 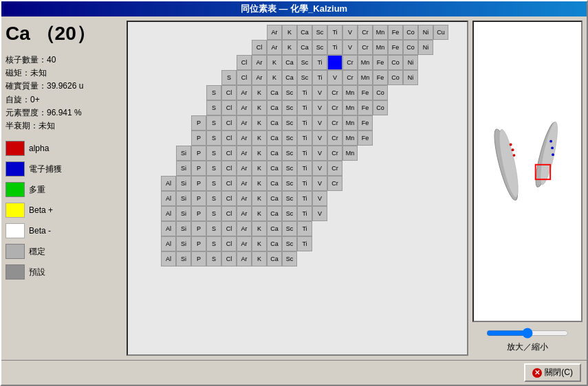 What do you see at coordinates (527, 333) in the screenshot?
I see `zoom-slider-container` at bounding box center [527, 333].